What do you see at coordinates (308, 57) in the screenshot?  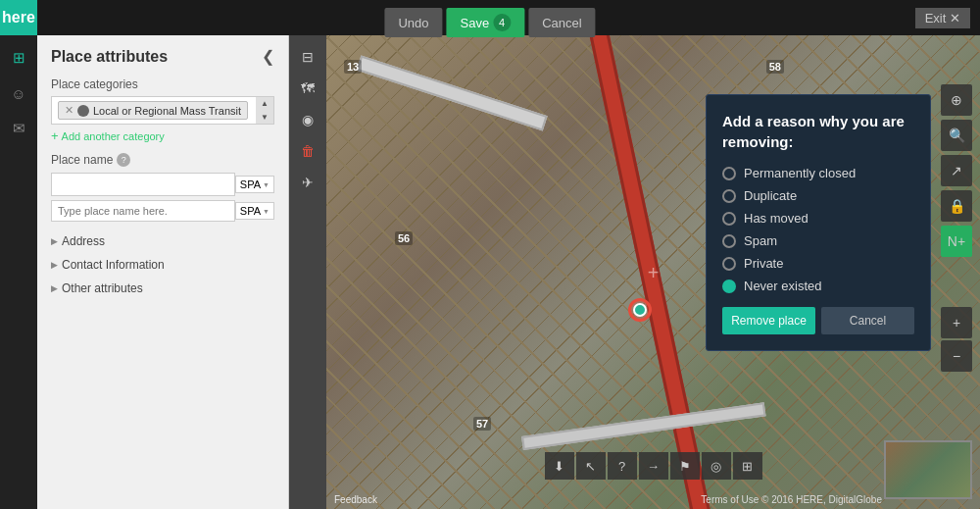 I see `strip-icon-layers: ⊟` at bounding box center [308, 57].